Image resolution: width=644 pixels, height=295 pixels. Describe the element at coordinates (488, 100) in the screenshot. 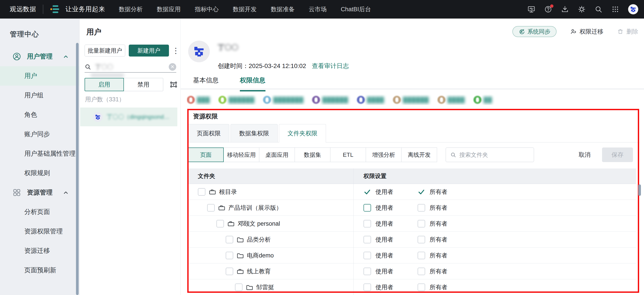

I see `role-badge-label-masked: ██` at that location.